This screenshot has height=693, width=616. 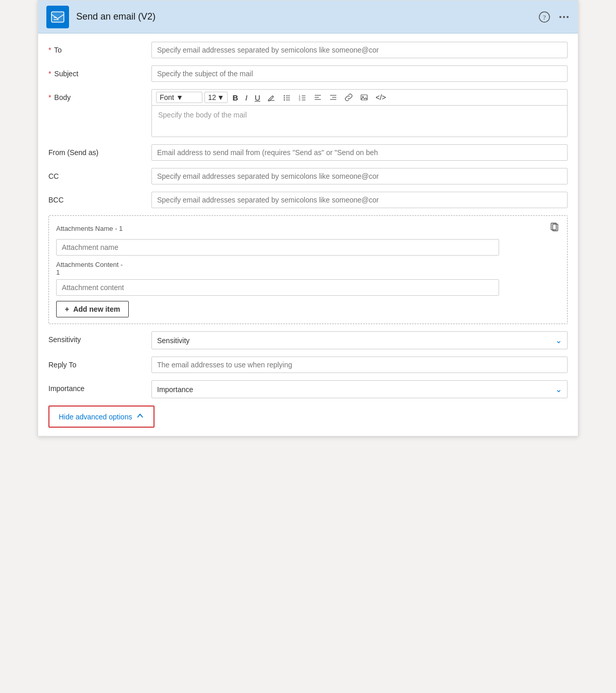 I want to click on hide-advanced-label: Hide advanced options, so click(x=95, y=417).